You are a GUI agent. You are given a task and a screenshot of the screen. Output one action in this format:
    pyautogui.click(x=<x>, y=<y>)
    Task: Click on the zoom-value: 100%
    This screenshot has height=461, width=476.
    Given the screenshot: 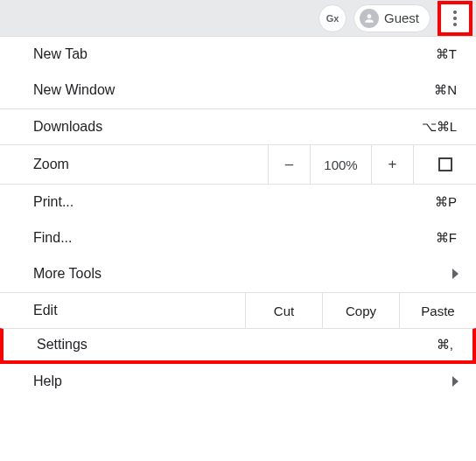 What is the action you would take?
    pyautogui.click(x=340, y=164)
    